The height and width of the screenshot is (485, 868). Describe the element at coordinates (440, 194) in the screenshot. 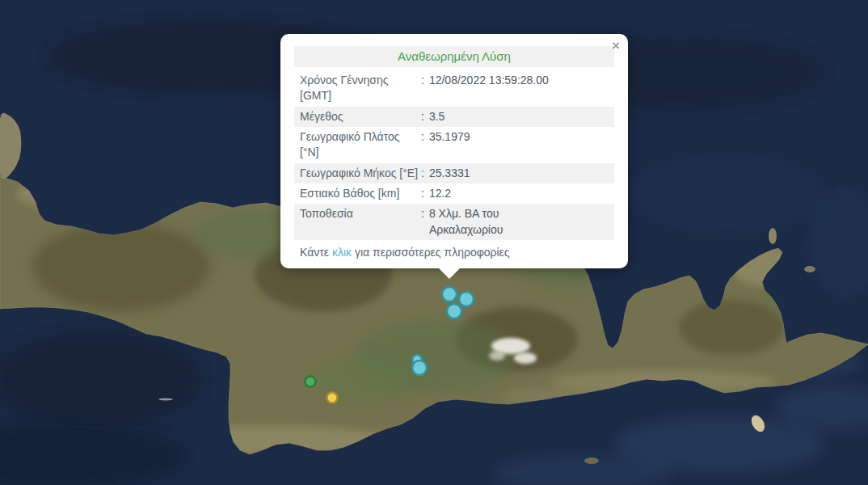

I see `row-value: 12.2` at that location.